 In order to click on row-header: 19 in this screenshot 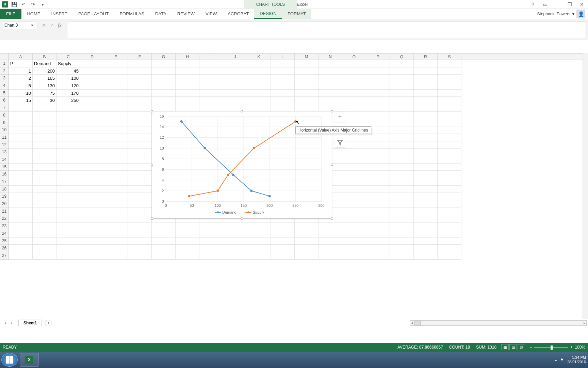, I will do `click(4, 197)`.